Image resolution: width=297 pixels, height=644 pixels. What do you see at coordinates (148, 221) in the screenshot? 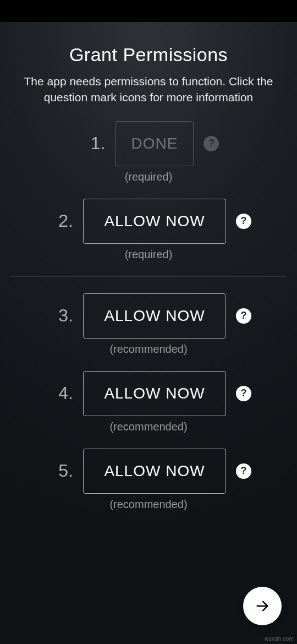
I see `permission-row-2: 2. ALLOW NOW ?` at bounding box center [148, 221].